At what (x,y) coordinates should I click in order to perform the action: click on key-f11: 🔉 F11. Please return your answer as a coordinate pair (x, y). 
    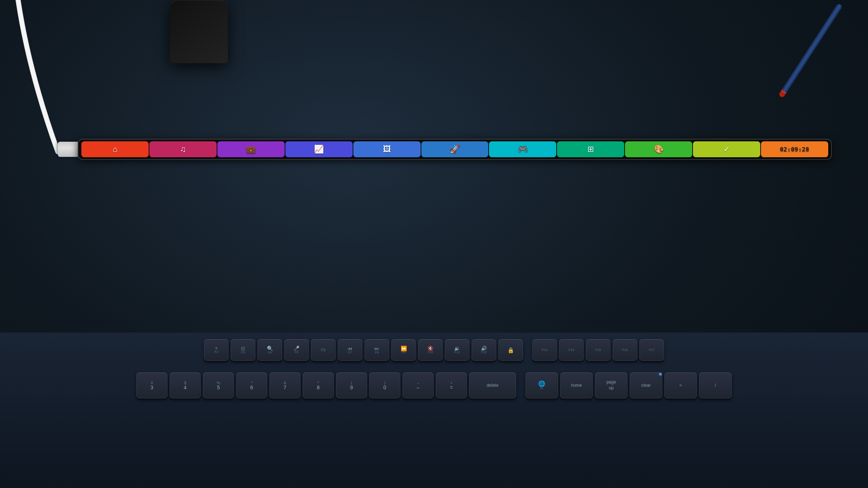
    Looking at the image, I should click on (457, 350).